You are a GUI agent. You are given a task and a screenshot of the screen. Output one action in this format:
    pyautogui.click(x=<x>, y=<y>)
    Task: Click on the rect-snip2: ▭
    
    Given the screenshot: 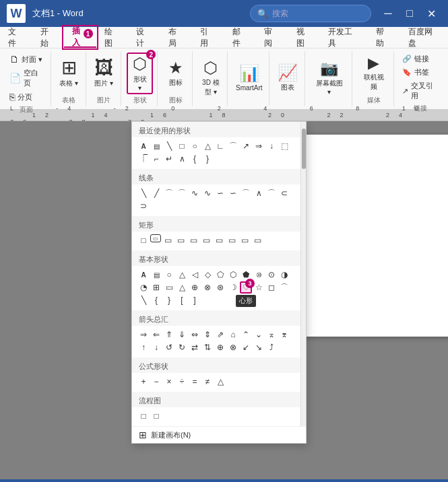 What is the action you would take?
    pyautogui.click(x=181, y=240)
    